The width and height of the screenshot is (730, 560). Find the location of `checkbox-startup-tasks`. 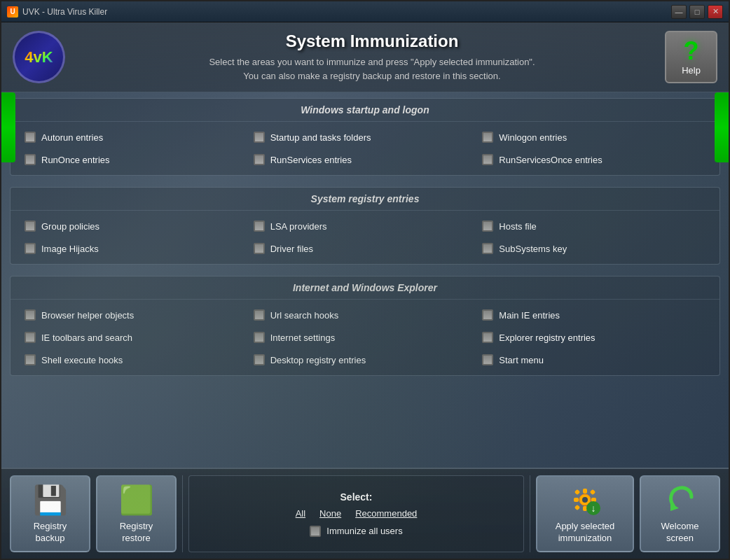

checkbox-startup-tasks is located at coordinates (259, 137).